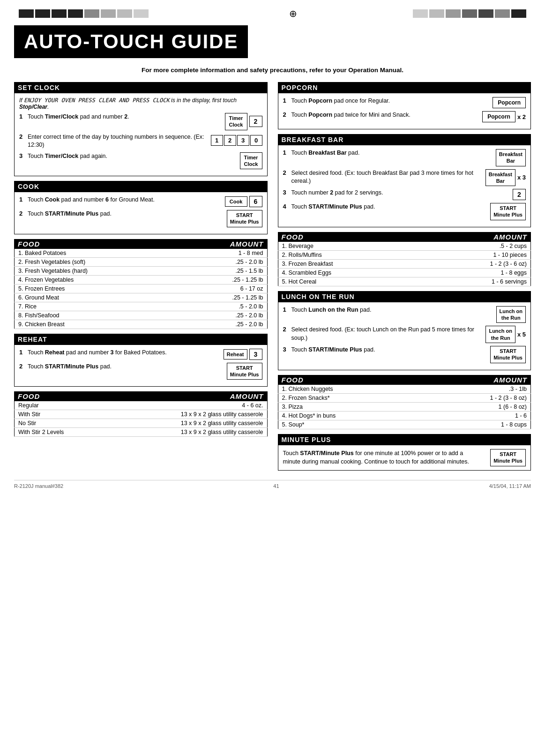  I want to click on multiplier-x2: x 2, so click(522, 117).